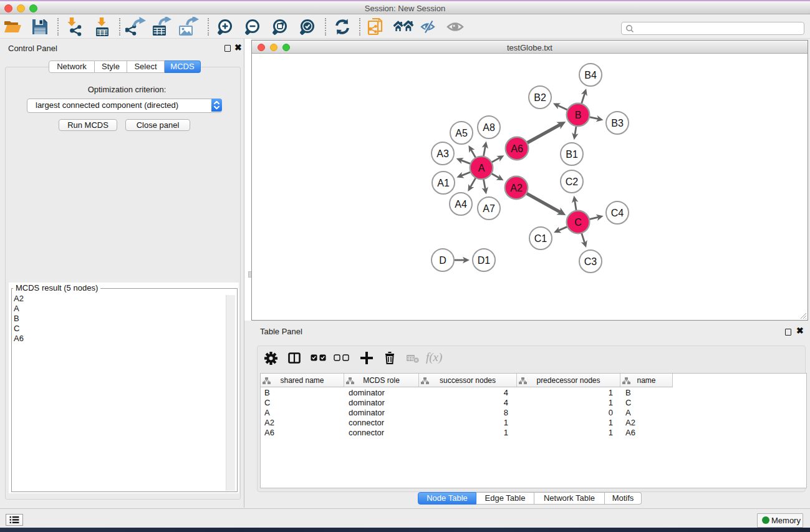 The image size is (810, 532). Describe the element at coordinates (443, 153) in the screenshot. I see `svg-text: A3` at that location.